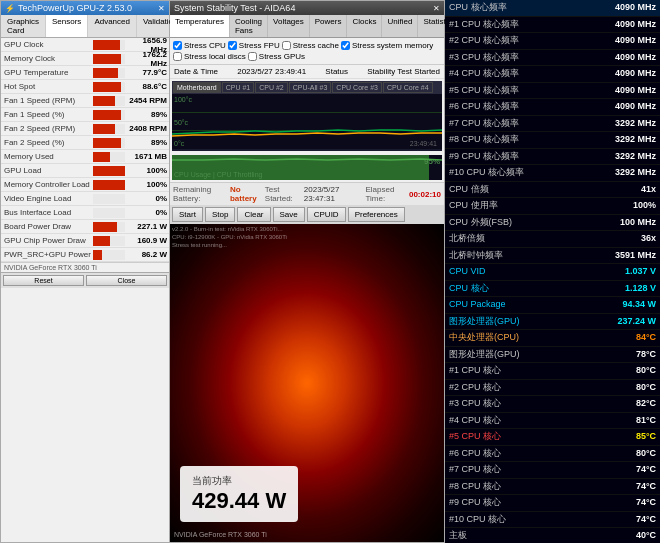 Image resolution: width=660 pixels, height=543 pixels. What do you see at coordinates (46, 114) in the screenshot?
I see `sensor-label: Fan 1 Speed (%)` at bounding box center [46, 114].